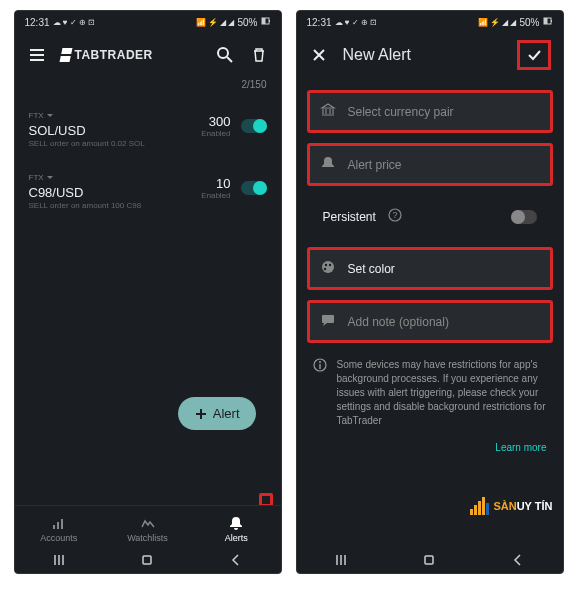 This screenshot has height=600, width=577. I want to click on pair-label: C98/USD, so click(116, 192).